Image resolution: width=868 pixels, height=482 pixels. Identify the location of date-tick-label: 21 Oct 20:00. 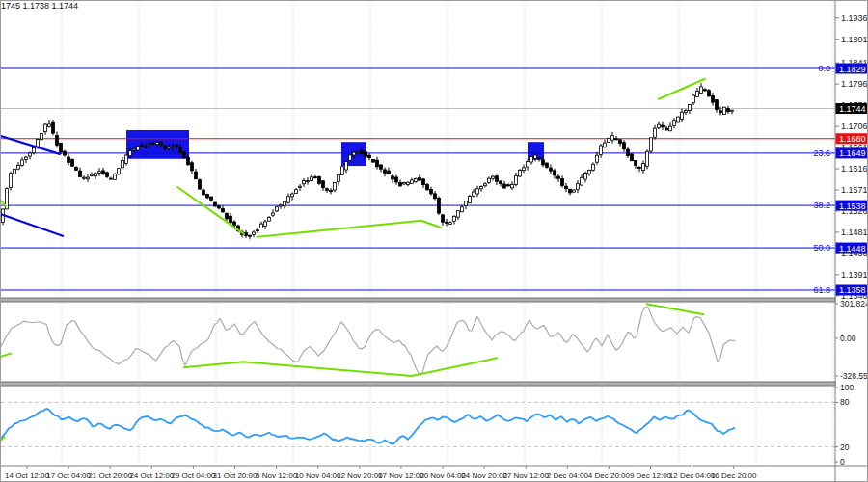
(110, 476).